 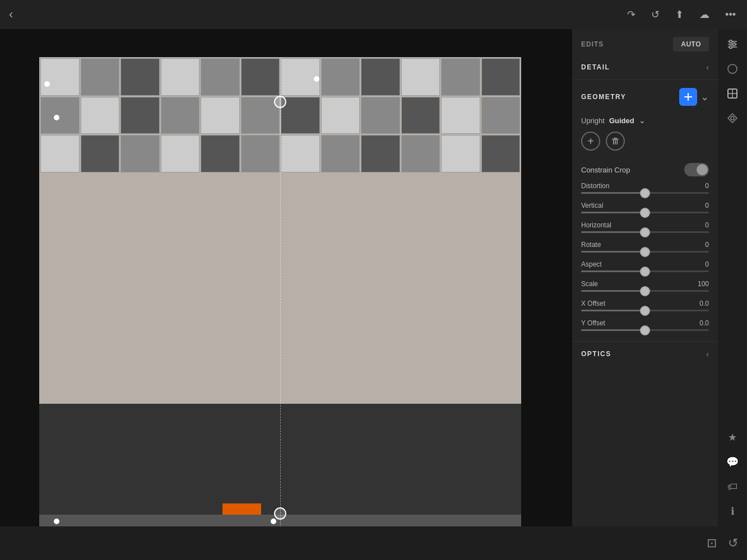 What do you see at coordinates (591, 245) in the screenshot?
I see `slider-name: Rotate` at bounding box center [591, 245].